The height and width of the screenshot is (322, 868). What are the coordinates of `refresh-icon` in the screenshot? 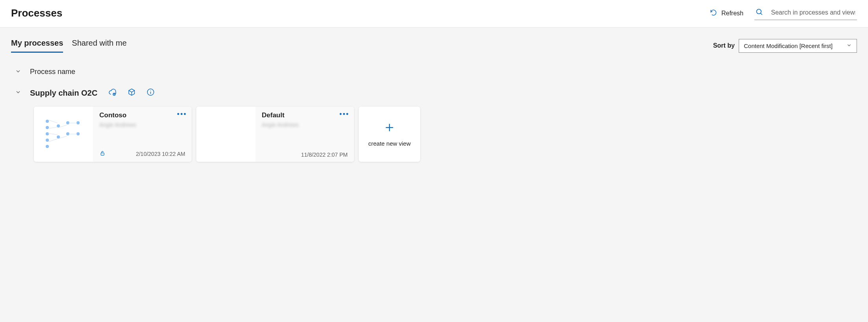 It's located at (713, 13).